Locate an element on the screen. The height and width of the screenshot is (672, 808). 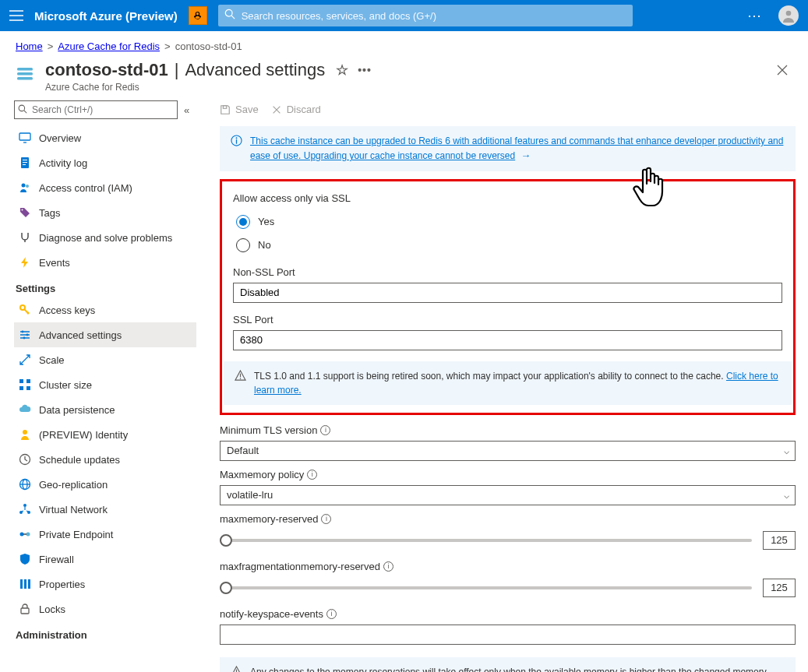
sidebar-item-access-control: Access control (IAM) is located at coordinates (105, 188).